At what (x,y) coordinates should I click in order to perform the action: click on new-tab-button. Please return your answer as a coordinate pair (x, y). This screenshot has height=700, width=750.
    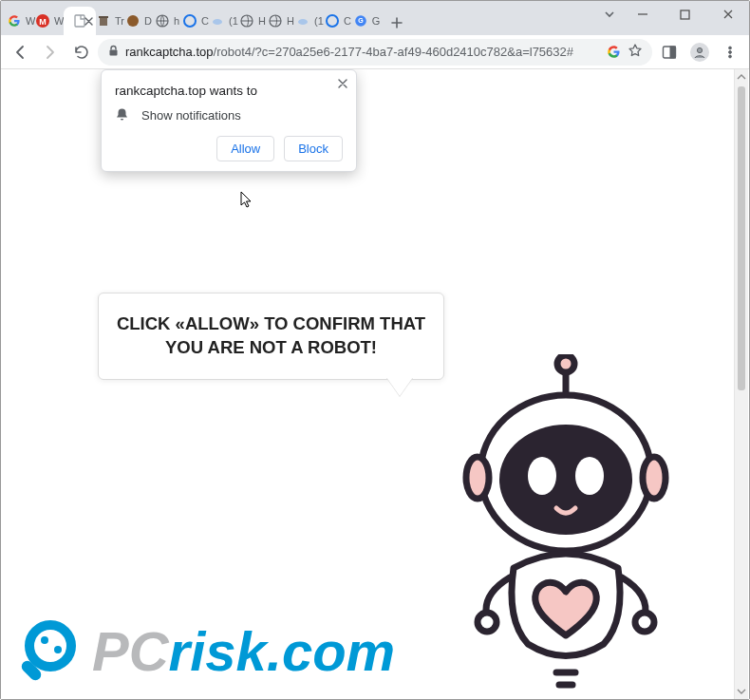
    Looking at the image, I should click on (397, 23).